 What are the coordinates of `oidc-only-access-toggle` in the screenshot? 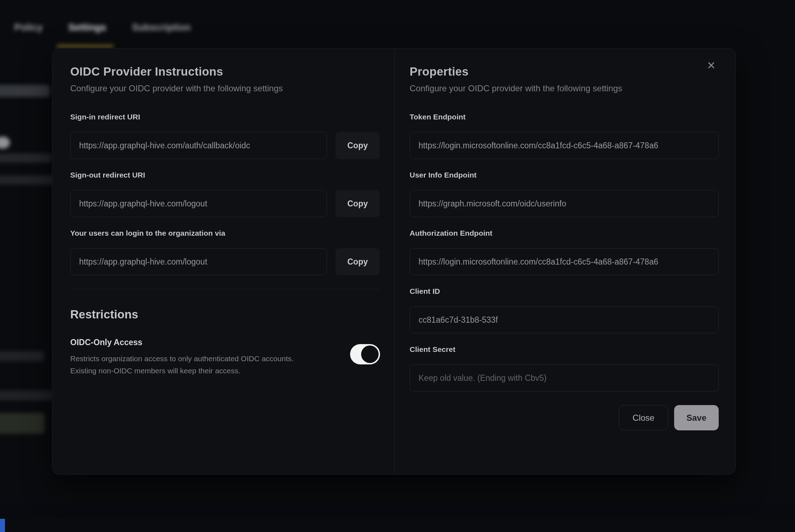 It's located at (365, 354).